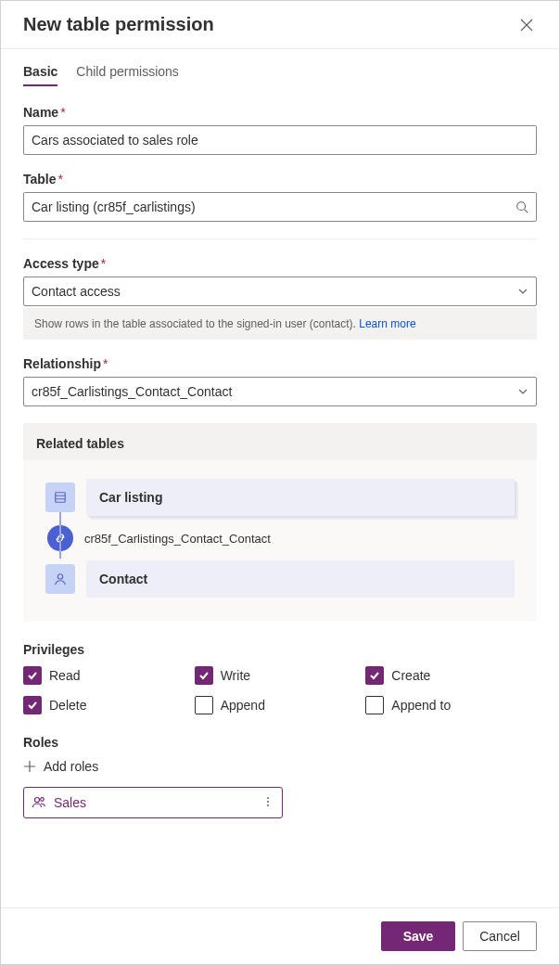 This screenshot has height=965, width=560. I want to click on related-relation-row: cr85f_Carlistings_Contact_Contact, so click(280, 538).